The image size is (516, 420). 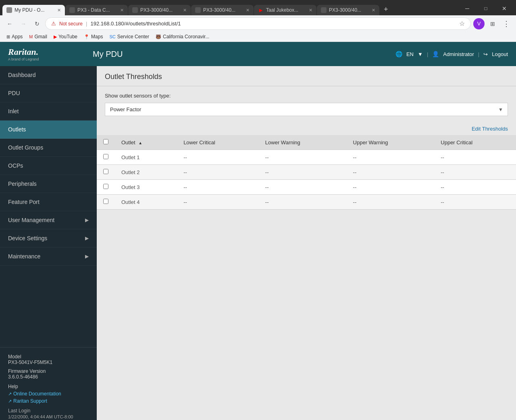 What do you see at coordinates (15, 166) in the screenshot?
I see `sidebar-label-ocps: OCPs` at bounding box center [15, 166].